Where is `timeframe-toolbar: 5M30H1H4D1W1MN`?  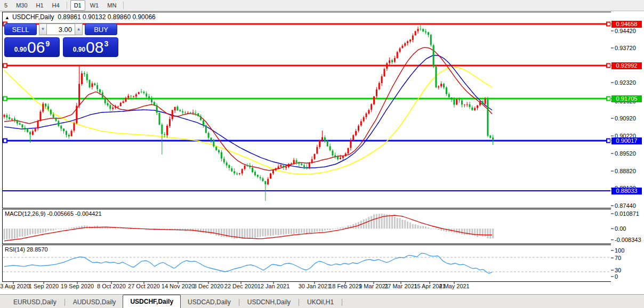 timeframe-toolbar: 5M30H1H4D1W1MN is located at coordinates (322, 5).